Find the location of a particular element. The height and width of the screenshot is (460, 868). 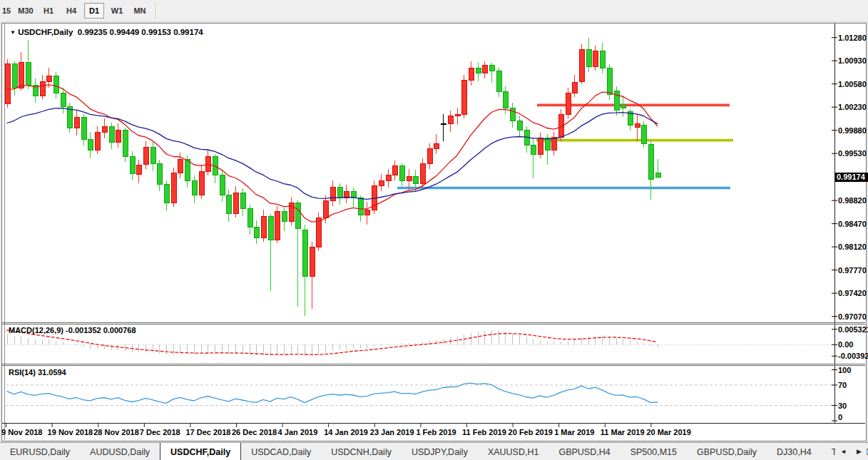

rsi-current-value: 31.0594 is located at coordinates (52, 372).